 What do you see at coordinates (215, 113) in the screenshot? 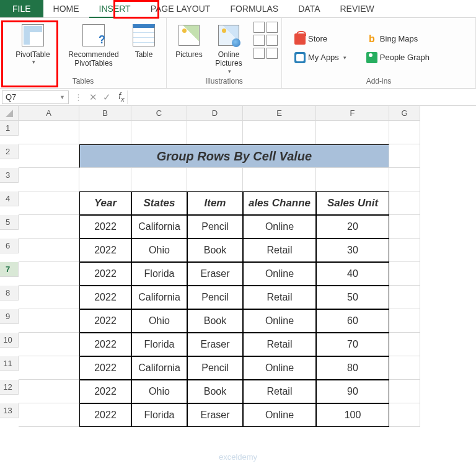
I see `col-D: D` at bounding box center [215, 113].